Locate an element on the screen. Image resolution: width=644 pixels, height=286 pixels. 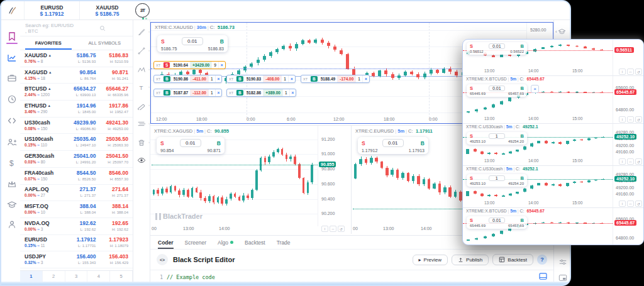
console-toggle-icon is located at coordinates (543, 277).